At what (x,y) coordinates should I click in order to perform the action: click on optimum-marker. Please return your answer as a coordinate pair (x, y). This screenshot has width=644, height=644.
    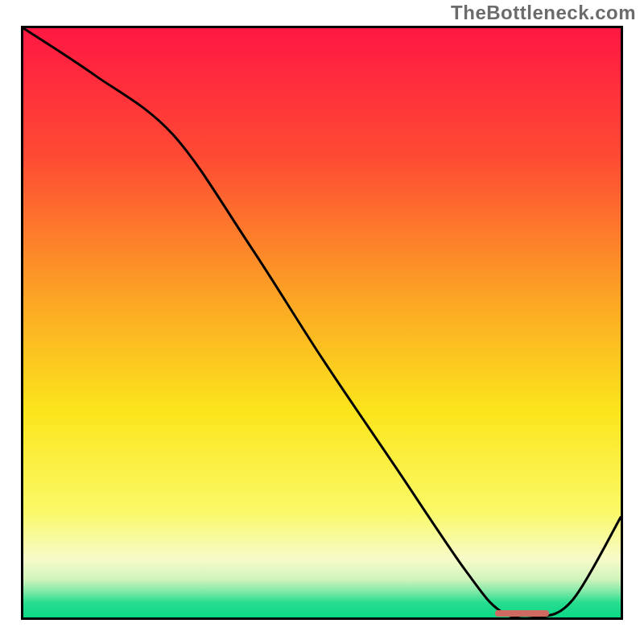
    Looking at the image, I should click on (522, 613).